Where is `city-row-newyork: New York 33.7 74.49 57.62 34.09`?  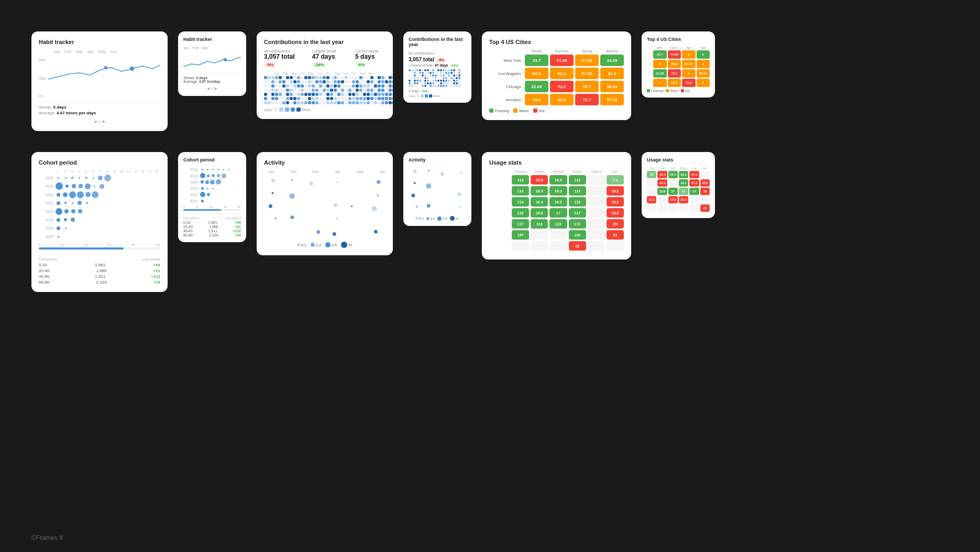 city-row-newyork: New York 33.7 74.49 57.62 34.09 is located at coordinates (556, 60).